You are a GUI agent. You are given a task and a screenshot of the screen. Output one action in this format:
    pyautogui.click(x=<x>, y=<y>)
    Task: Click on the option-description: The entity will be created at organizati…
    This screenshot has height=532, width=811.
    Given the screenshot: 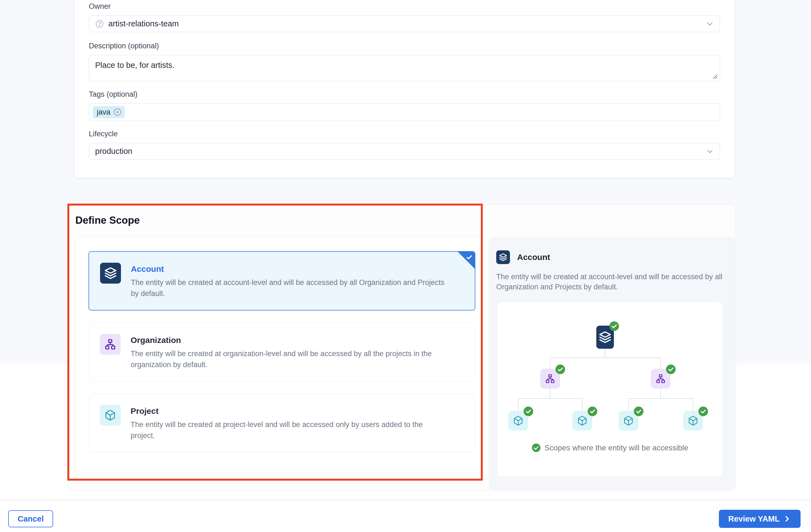 What is the action you would take?
    pyautogui.click(x=281, y=359)
    